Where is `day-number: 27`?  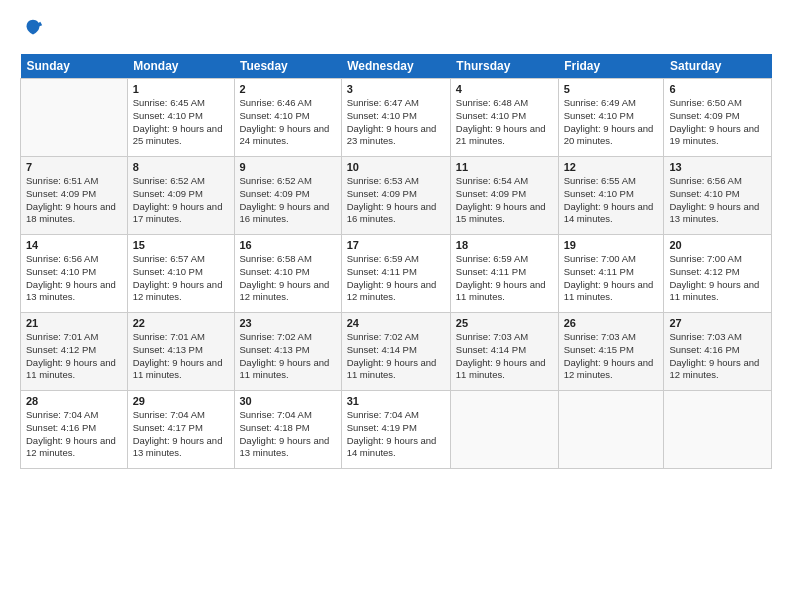 day-number: 27 is located at coordinates (718, 323).